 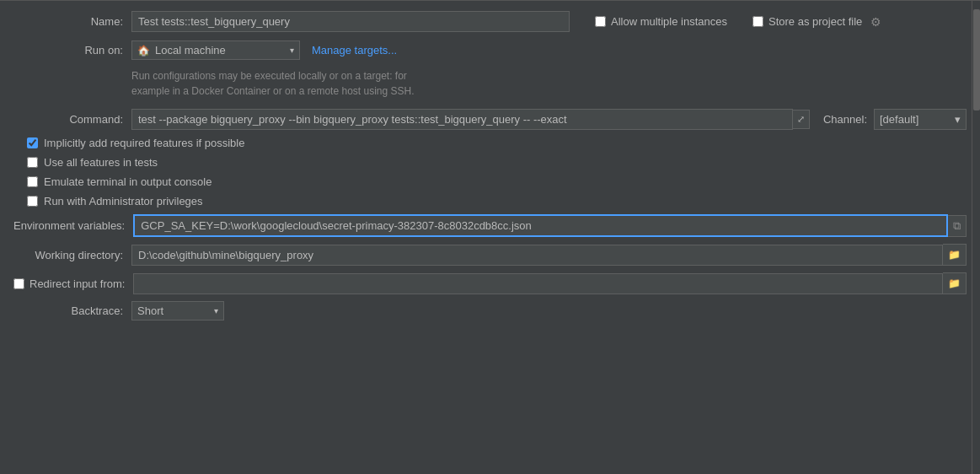 What do you see at coordinates (490, 255) in the screenshot?
I see `working-dir-row: Working directory: 📁` at bounding box center [490, 255].